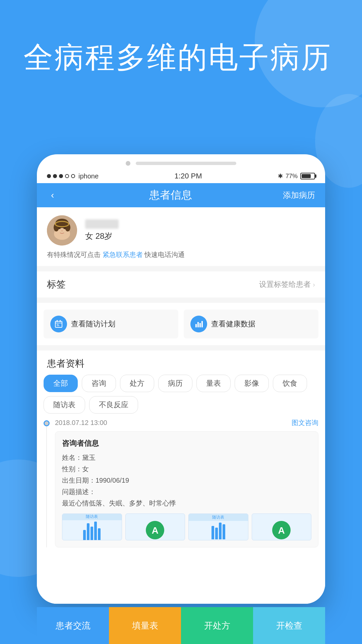 This screenshot has width=362, height=644. What do you see at coordinates (92, 517) in the screenshot?
I see `chart-header-1: 随访表` at bounding box center [92, 517].